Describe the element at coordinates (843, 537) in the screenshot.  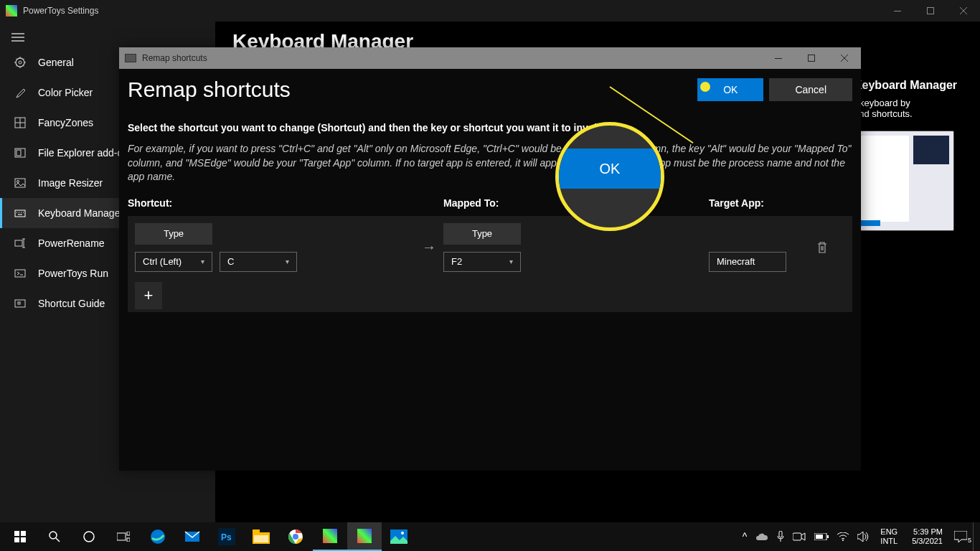
I see `tray-wifi-icon` at that location.